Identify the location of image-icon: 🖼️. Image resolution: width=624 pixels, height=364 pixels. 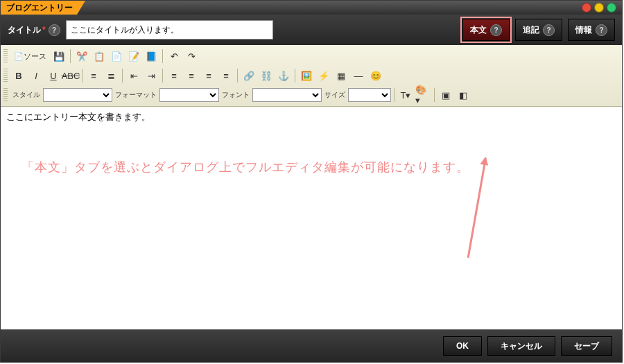
(306, 76).